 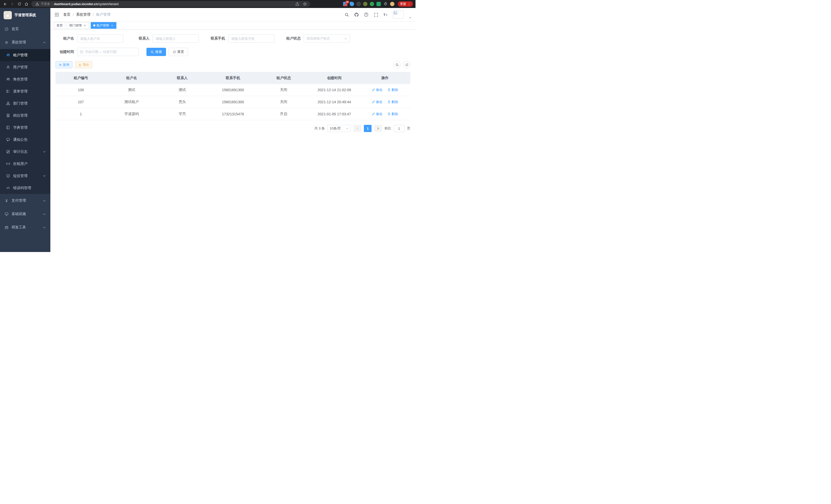 I want to click on toolbar: 新增 导出, so click(x=233, y=65).